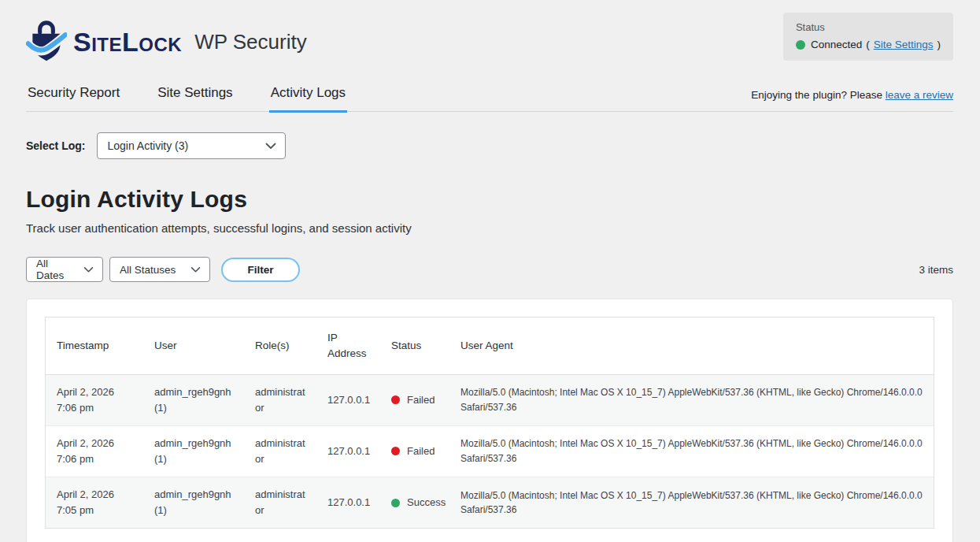  I want to click on status-text: Success, so click(427, 503).